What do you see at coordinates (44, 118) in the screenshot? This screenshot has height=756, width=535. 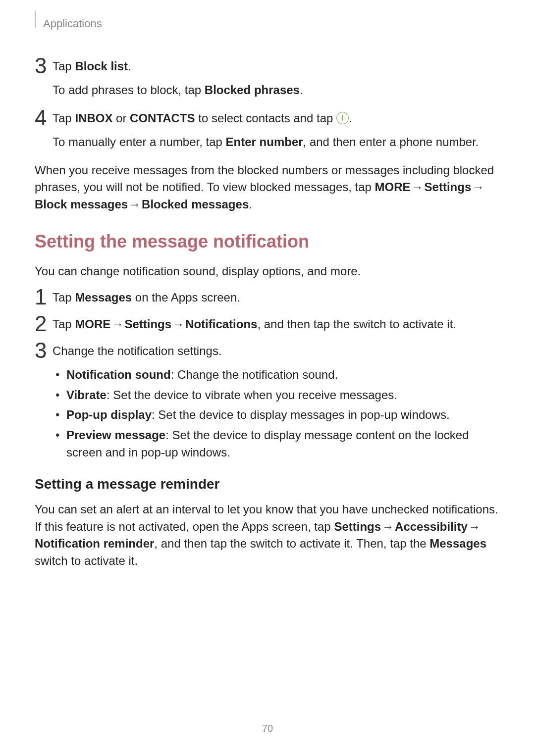 I see `step-number-4: 4` at bounding box center [44, 118].